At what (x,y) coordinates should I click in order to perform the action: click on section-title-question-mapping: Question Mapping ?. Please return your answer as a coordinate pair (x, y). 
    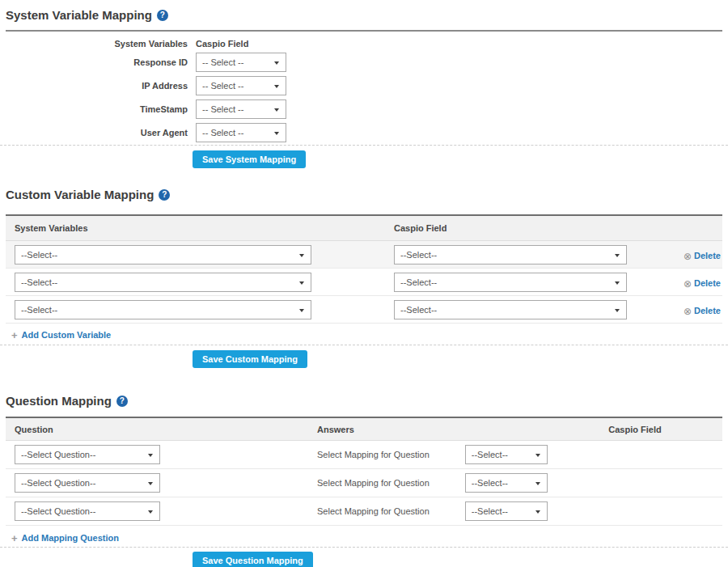
    Looking at the image, I should click on (367, 401).